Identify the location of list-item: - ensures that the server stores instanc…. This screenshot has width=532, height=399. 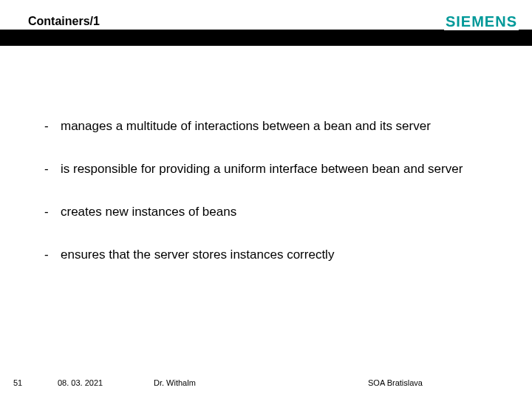
(273, 255).